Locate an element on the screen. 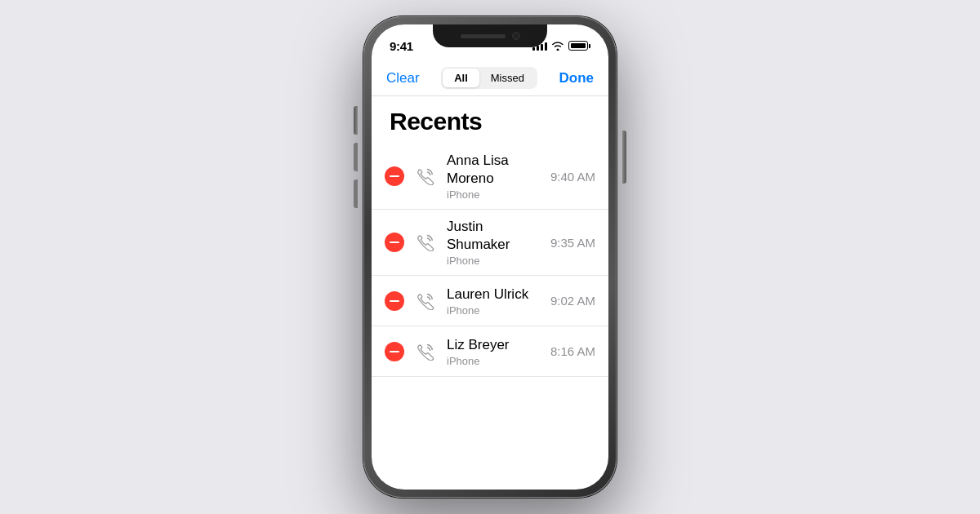 This screenshot has width=980, height=514. list-item: Liz Breyer iPhone 8:16 AM is located at coordinates (490, 352).